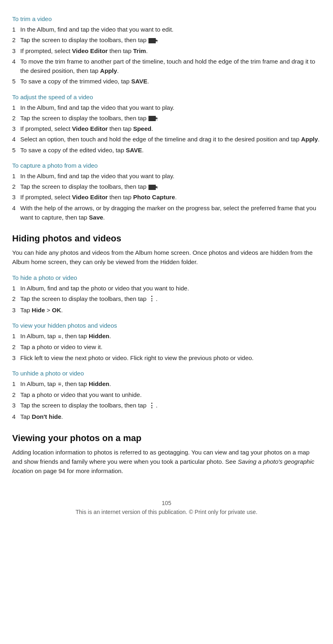 This screenshot has height=644, width=333. I want to click on hide-step-3: 3 Tap Hide > OK., so click(166, 310).